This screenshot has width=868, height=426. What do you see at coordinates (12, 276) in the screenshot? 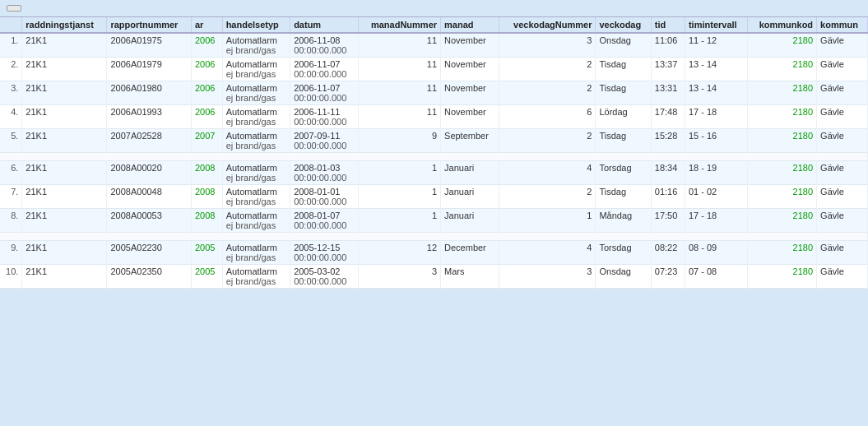
I see `cell-rownum: 10.` at bounding box center [12, 276].